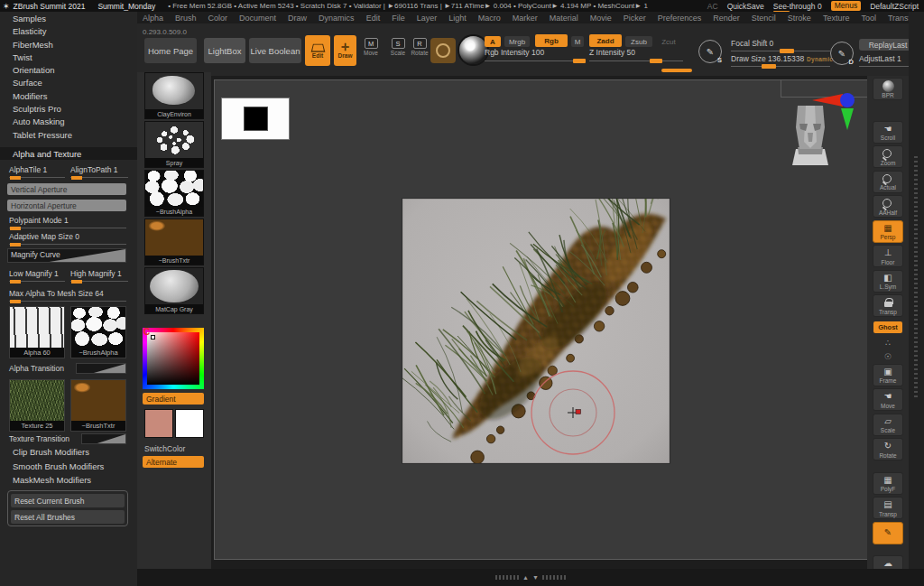  Describe the element at coordinates (769, 67) in the screenshot. I see `draw-size-handle` at that location.